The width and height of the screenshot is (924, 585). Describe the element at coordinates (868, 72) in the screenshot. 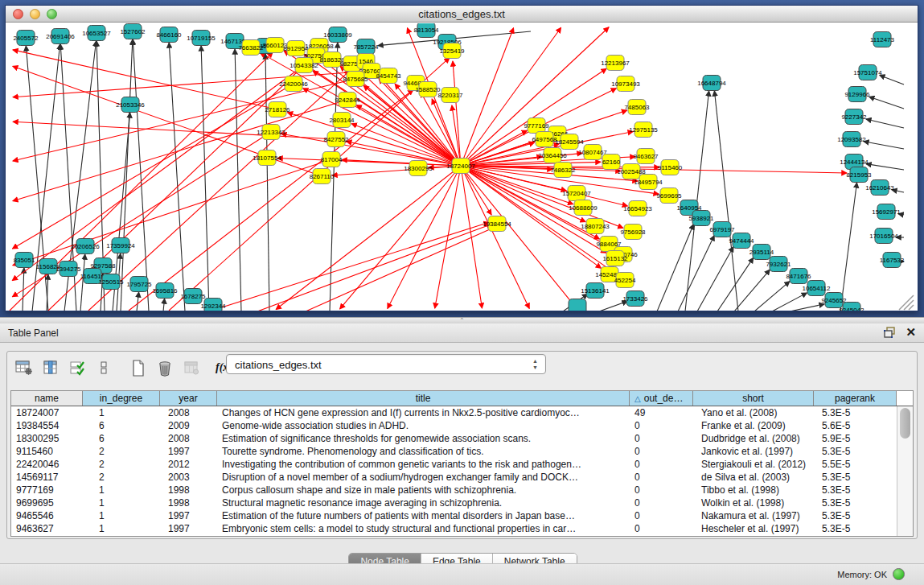

I see `graph-node: 15751074` at that location.